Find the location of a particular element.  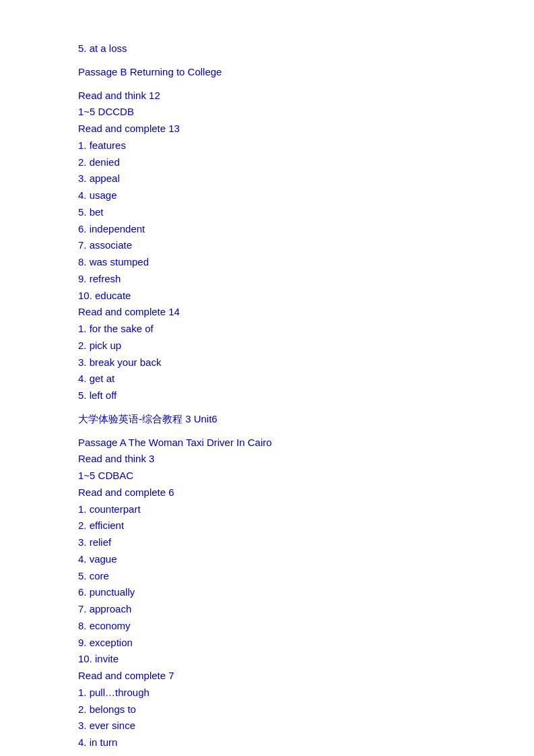

text-line: 10. educate is located at coordinates (279, 296).